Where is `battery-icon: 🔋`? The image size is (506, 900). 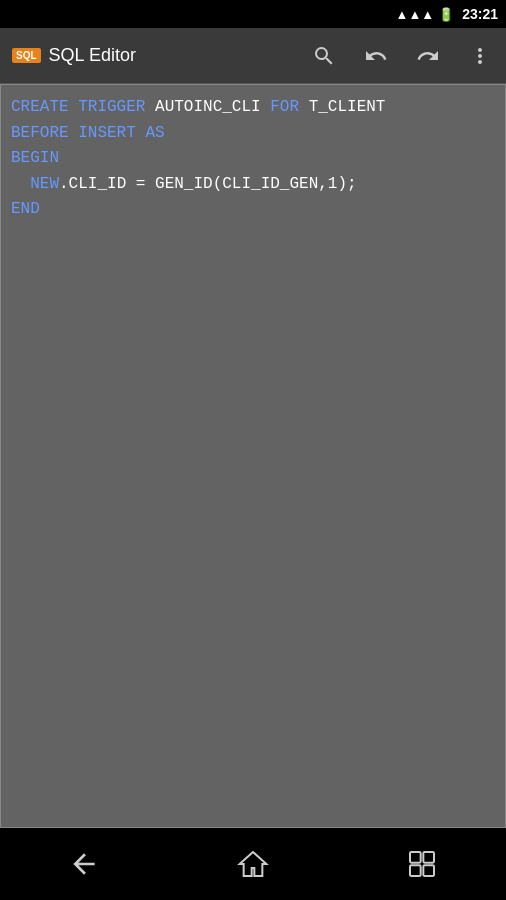 battery-icon: 🔋 is located at coordinates (446, 14).